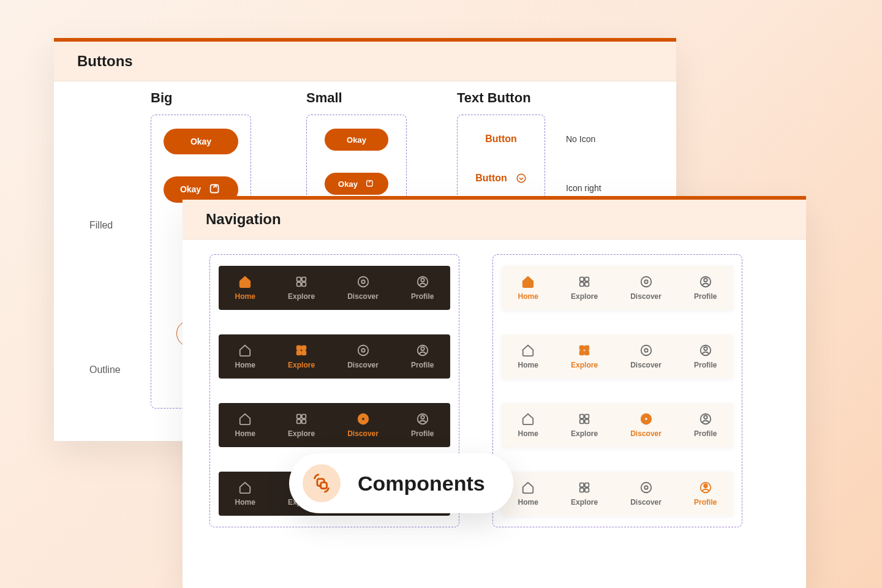 This screenshot has width=882, height=588. I want to click on big-filled-button: Okay, so click(201, 141).